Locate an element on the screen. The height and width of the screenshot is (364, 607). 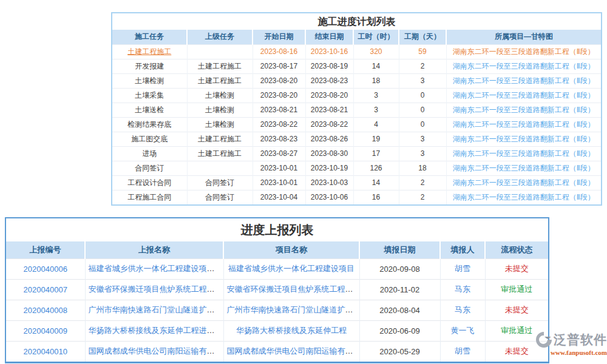
report-project-link: 华扬路大桥桥接线及东延伸工程 is located at coordinates (291, 330).